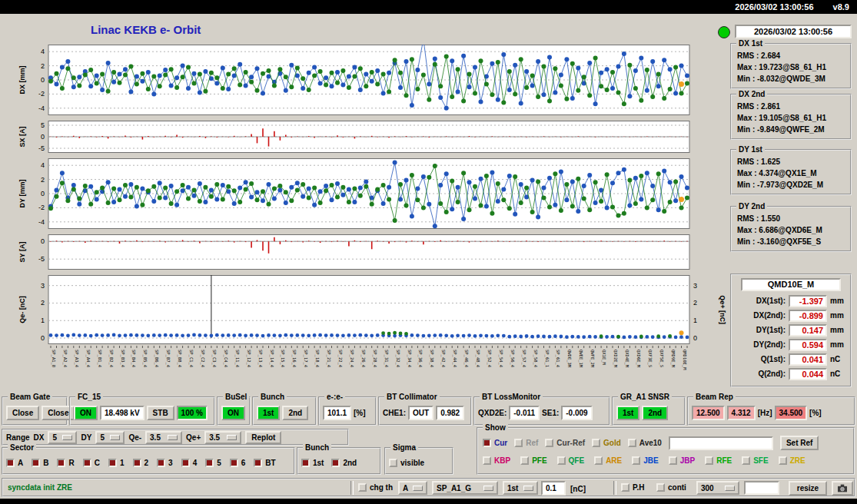  I want to click on monitor-select: SP_A1_G, so click(465, 488).